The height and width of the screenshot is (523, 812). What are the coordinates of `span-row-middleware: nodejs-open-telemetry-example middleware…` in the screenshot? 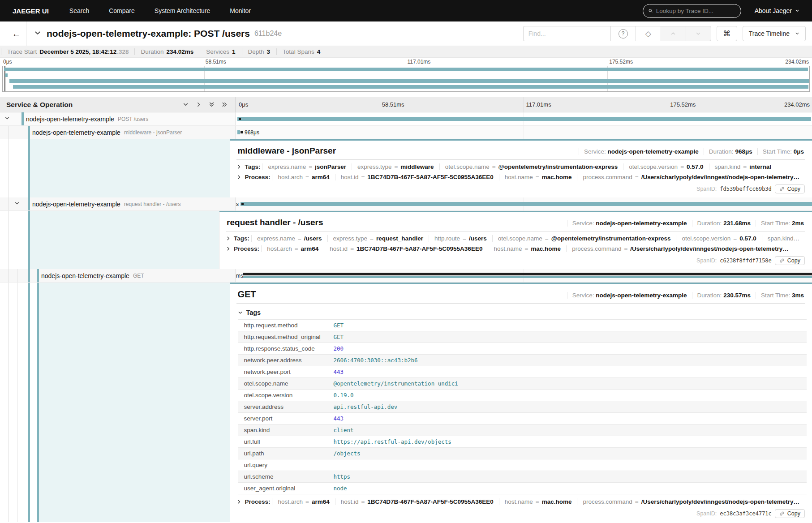 It's located at (406, 133).